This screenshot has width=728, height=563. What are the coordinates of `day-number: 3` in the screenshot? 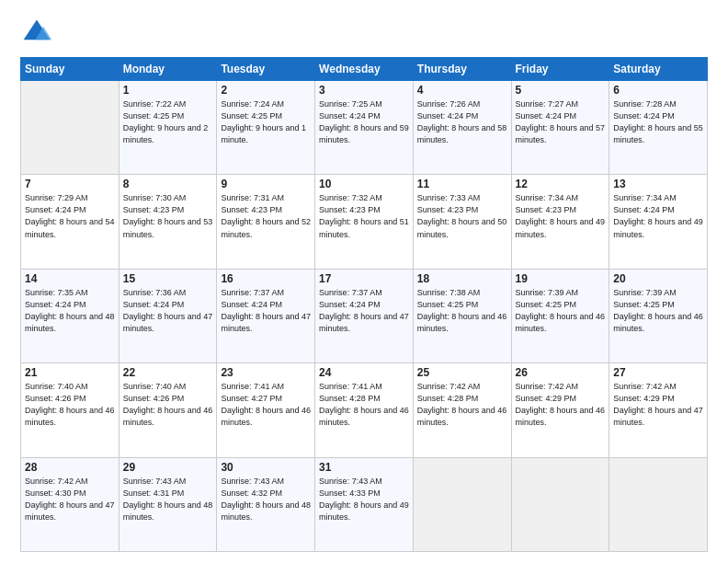 It's located at (364, 90).